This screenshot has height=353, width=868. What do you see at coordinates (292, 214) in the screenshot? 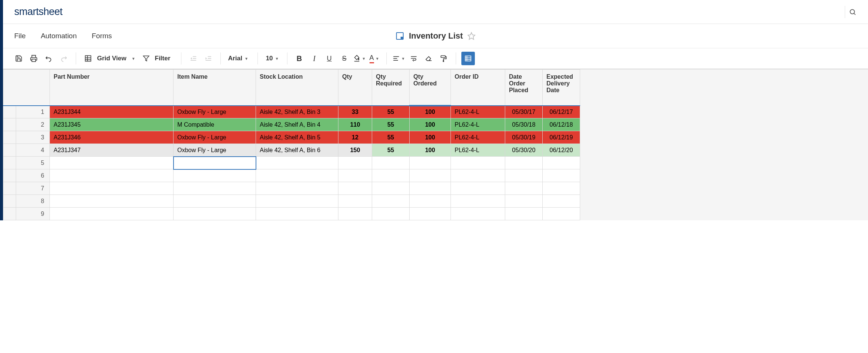
I see `table-row: 9` at bounding box center [292, 214].